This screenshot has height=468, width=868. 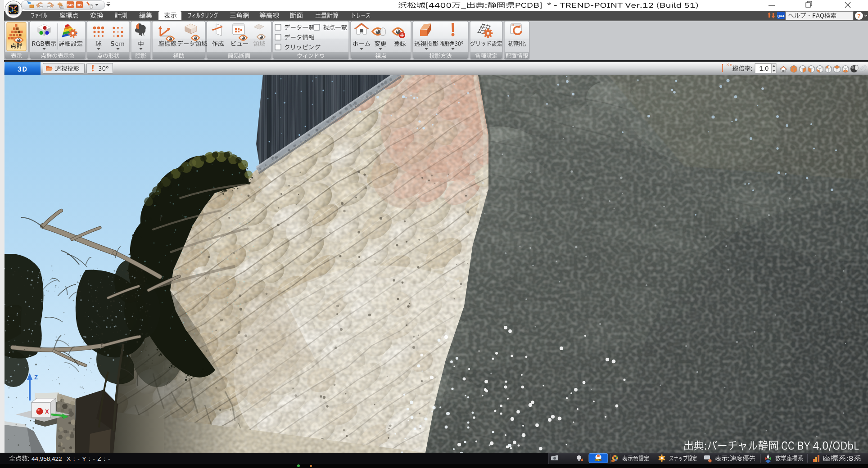 What do you see at coordinates (89, 459) in the screenshot?
I see `svg-text: X : - Y : - Z : -` at bounding box center [89, 459].